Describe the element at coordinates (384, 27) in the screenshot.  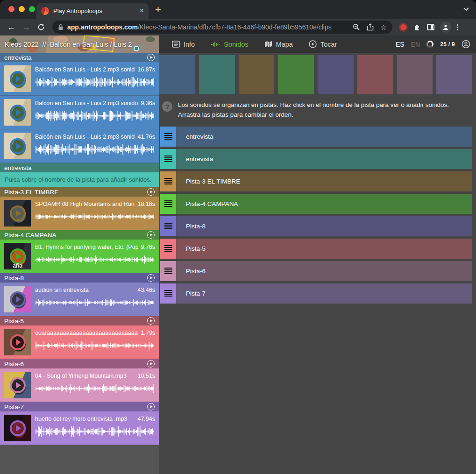
I see `bookmark-star-icon: ☆` at that location.